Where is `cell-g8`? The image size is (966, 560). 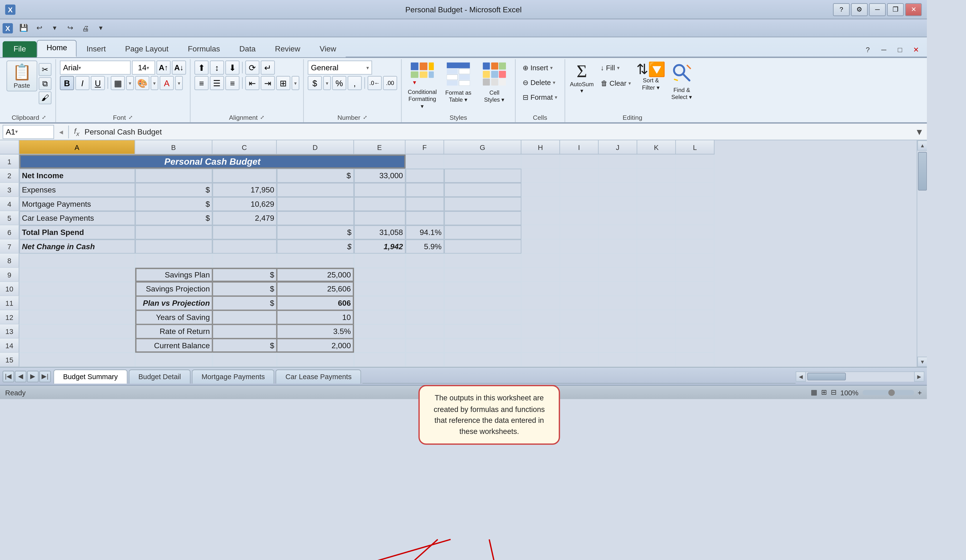 cell-g8 is located at coordinates (483, 261).